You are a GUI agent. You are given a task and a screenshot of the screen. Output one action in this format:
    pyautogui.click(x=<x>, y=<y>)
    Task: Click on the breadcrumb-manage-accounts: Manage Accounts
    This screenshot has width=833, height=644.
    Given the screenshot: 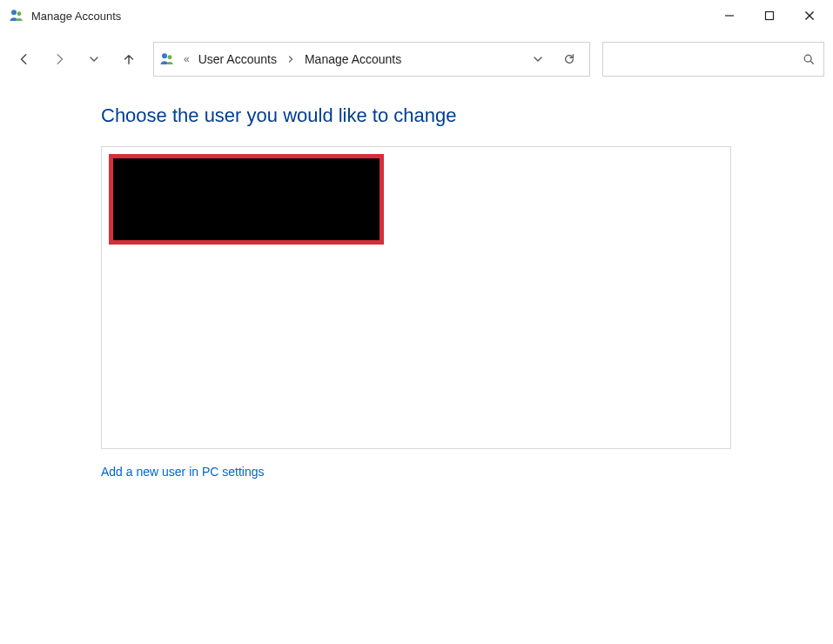 What is the action you would take?
    pyautogui.click(x=353, y=59)
    